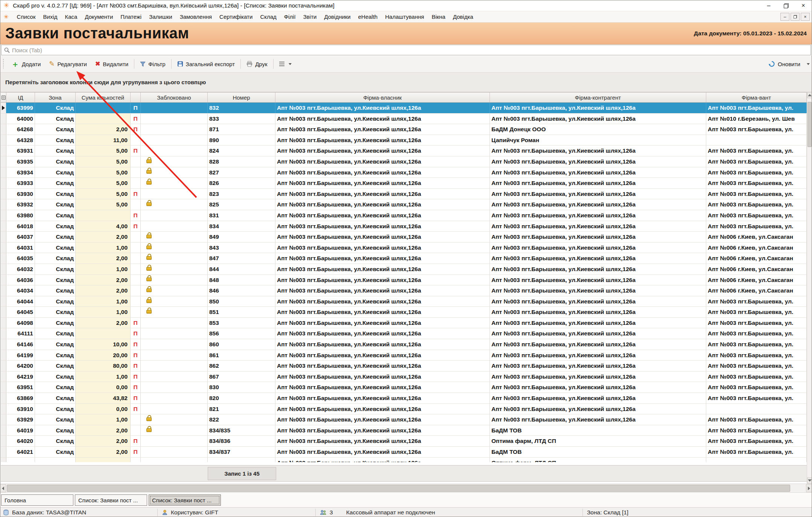 The image size is (812, 517). Describe the element at coordinates (404, 216) in the screenshot. I see `table-row: 63980СкладП831Апт №003 пгт.Барышевка, ул…` at that location.